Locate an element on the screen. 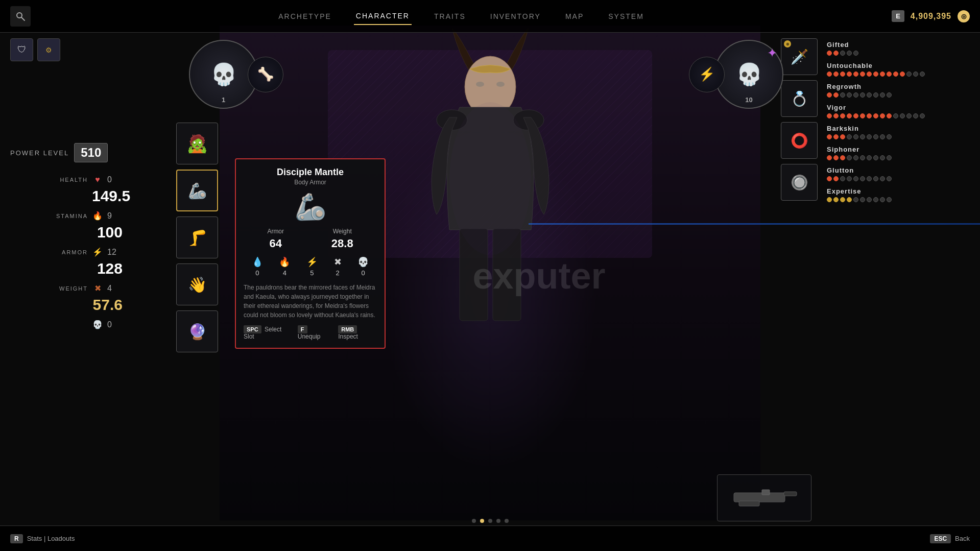 Image resolution: width=980 pixels, height=551 pixels. body-slot: 🦾 is located at coordinates (197, 190).